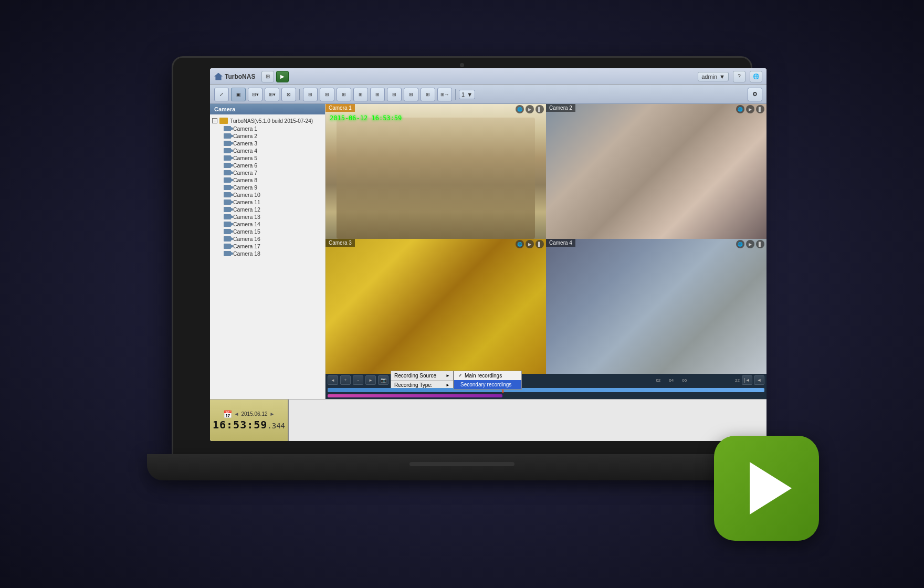  I want to click on date-next-btn: ►, so click(272, 414).